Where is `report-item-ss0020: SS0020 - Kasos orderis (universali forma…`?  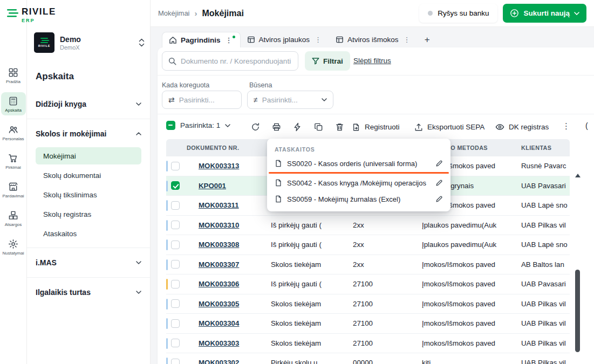
report-item-ss0020: SS0020 - Kasos orderis (universali forma… is located at coordinates (359, 163).